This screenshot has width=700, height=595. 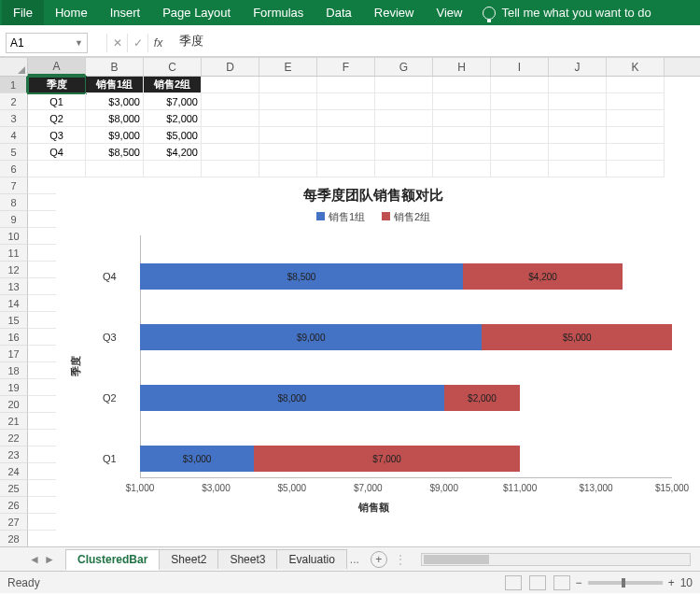 What do you see at coordinates (35, 560) in the screenshot?
I see `sheet-nav-prev-icon: ◄` at bounding box center [35, 560].